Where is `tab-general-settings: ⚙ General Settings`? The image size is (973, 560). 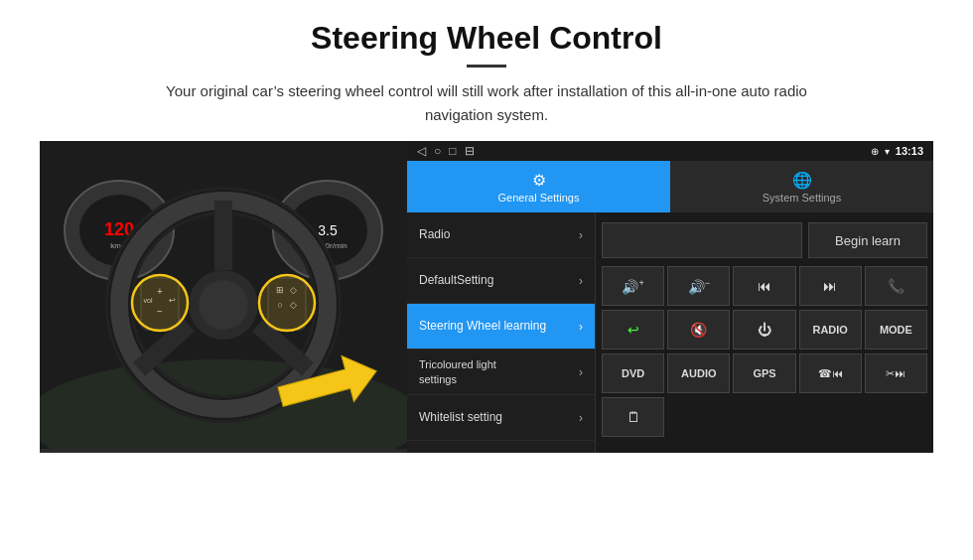 tab-general-settings: ⚙ General Settings is located at coordinates (538, 187).